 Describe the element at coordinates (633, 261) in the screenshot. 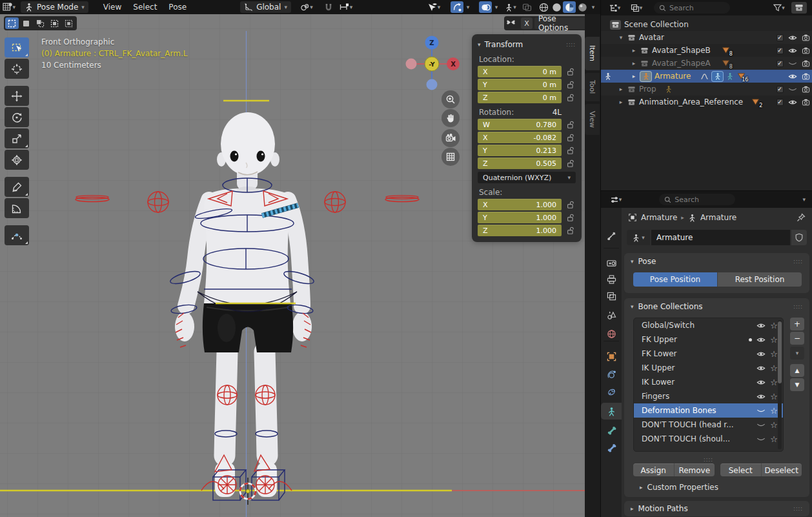

I see `pose-panel-collapse: ▾` at that location.